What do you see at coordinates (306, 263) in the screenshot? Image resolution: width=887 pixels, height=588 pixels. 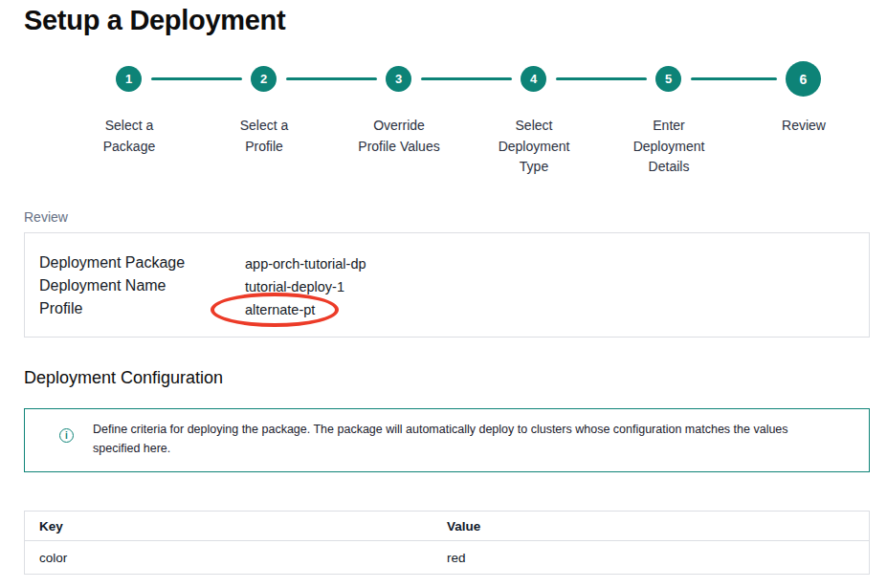 I see `deployment-package-value: app-orch-tutorial-dp` at bounding box center [306, 263].